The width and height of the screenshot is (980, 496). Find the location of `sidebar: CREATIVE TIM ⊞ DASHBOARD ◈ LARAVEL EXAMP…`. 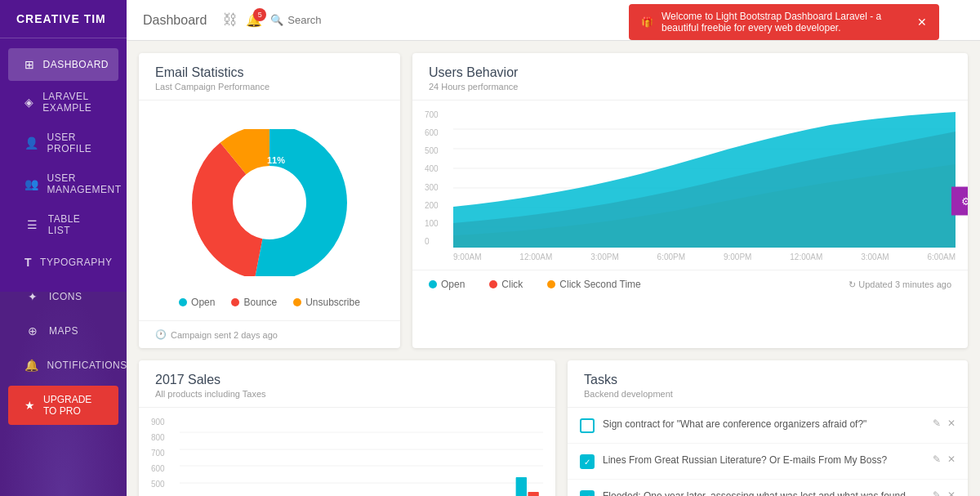

sidebar: CREATIVE TIM ⊞ DASHBOARD ◈ LARAVEL EXAMP… is located at coordinates (64, 248).